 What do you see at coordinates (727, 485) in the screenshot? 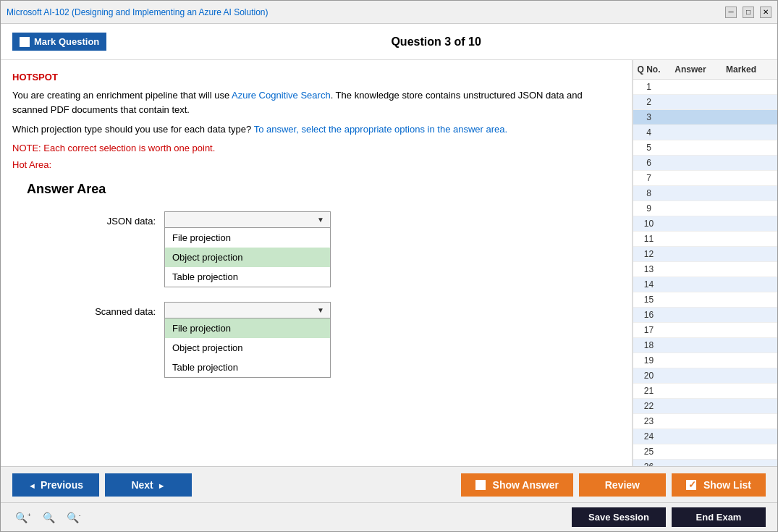
I see `show-list-label: Show List` at bounding box center [727, 485].